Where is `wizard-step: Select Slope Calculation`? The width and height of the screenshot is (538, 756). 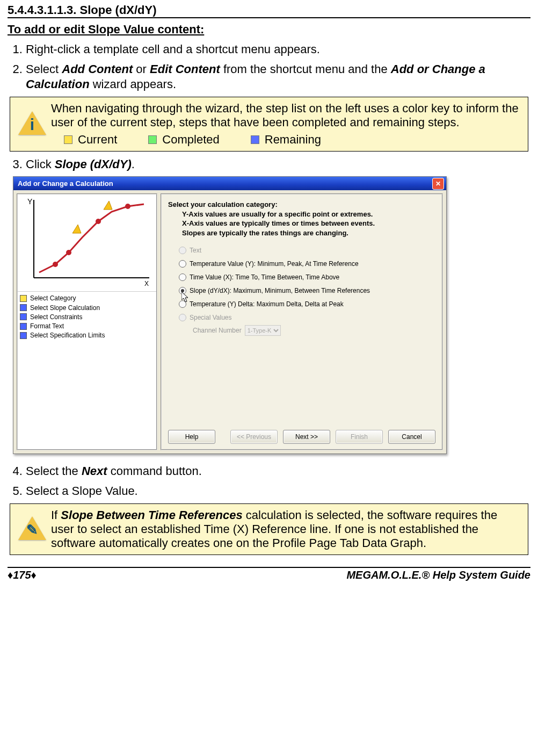 wizard-step: Select Slope Calculation is located at coordinates (87, 308).